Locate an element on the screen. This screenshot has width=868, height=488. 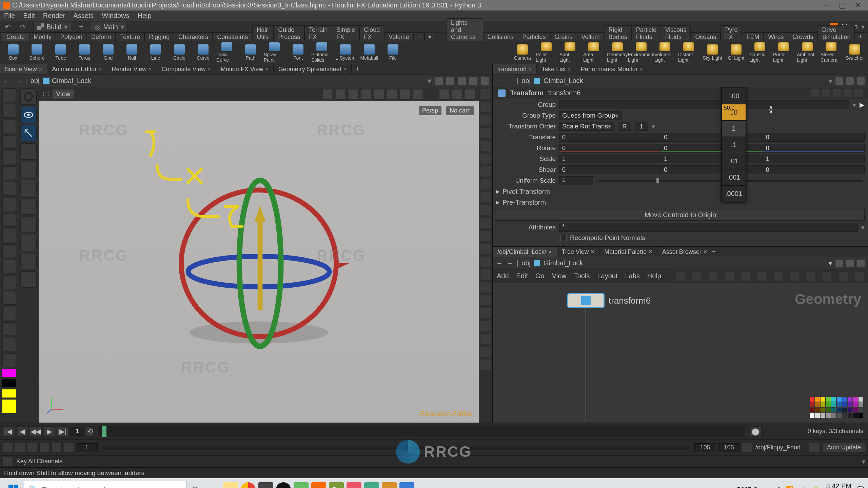
ladder-step: .001 is located at coordinates (734, 178).